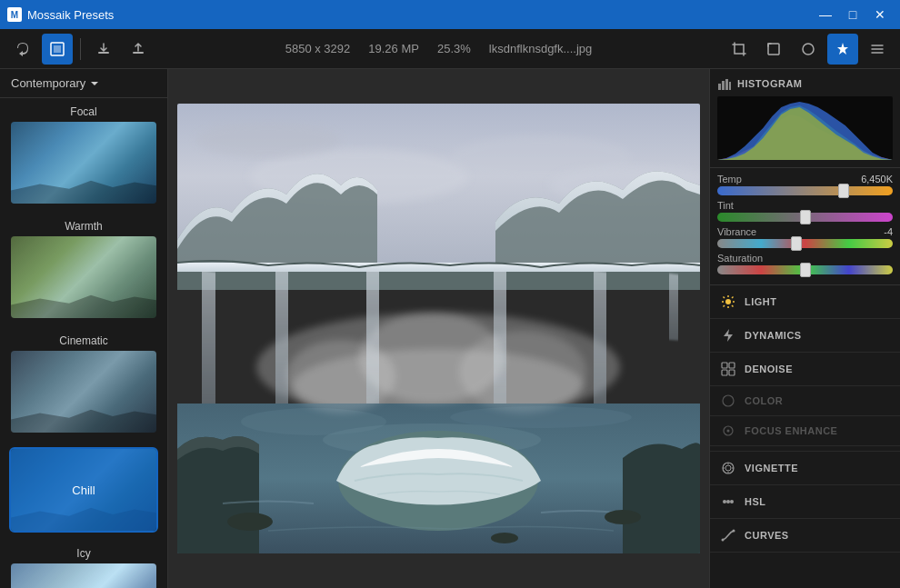  I want to click on preset-thumb-icy, so click(84, 576).